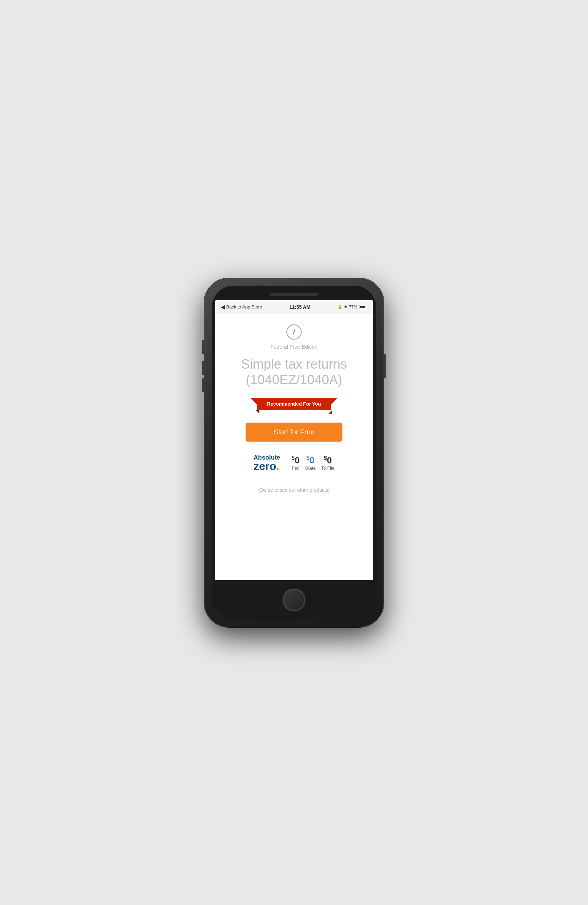 This screenshot has width=588, height=905. Describe the element at coordinates (223, 307) in the screenshot. I see `back-arrow-icon: ◀` at that location.